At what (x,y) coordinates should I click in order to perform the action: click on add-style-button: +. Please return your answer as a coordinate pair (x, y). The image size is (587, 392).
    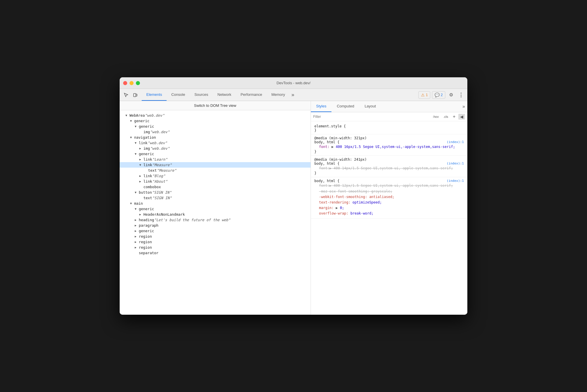
    Looking at the image, I should click on (454, 117).